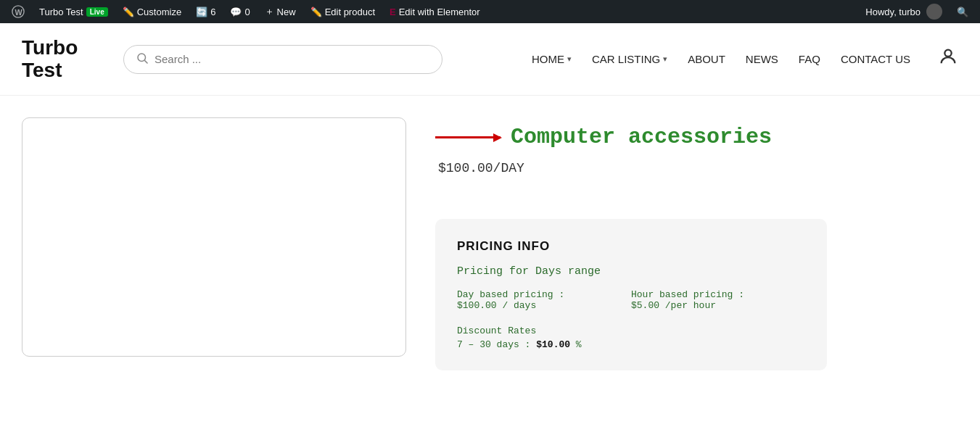  What do you see at coordinates (551, 59) in the screenshot?
I see `nav-home: HOME ▾` at bounding box center [551, 59].